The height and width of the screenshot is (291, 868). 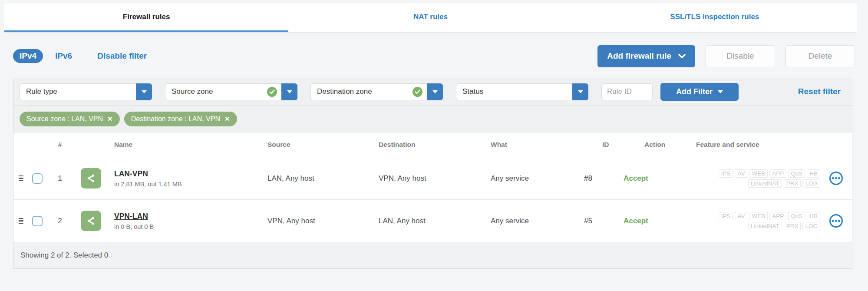 What do you see at coordinates (726, 56) in the screenshot?
I see `toolbar-actions: Add firewall rule Disable Delete` at bounding box center [726, 56].